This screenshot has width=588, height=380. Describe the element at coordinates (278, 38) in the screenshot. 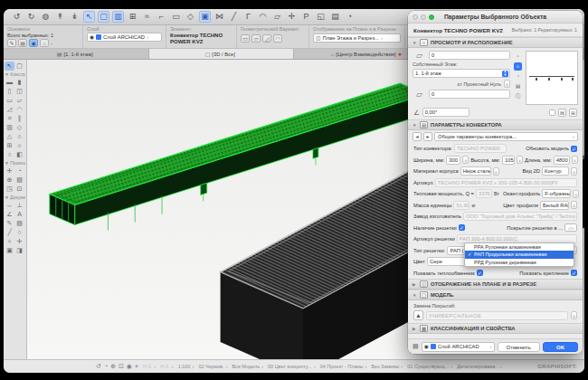

I see `geometry-variant-4-button: ◠` at that location.